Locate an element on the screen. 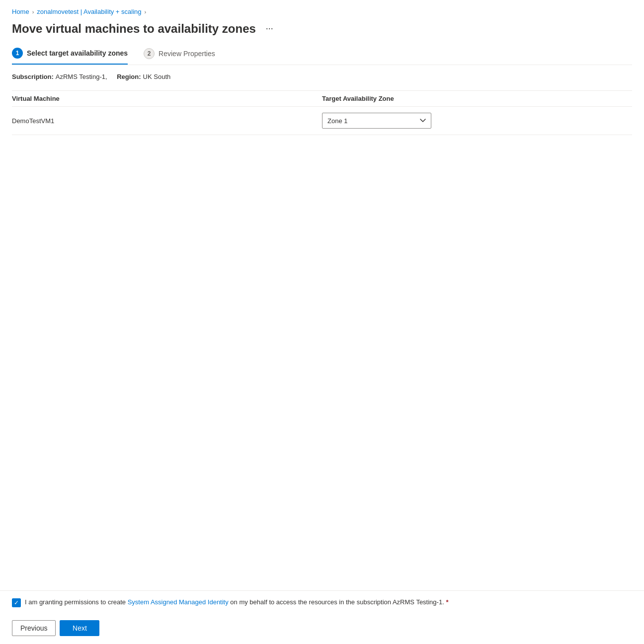 This screenshot has width=644, height=644. step-1: 1 Select target availability zones is located at coordinates (70, 56).